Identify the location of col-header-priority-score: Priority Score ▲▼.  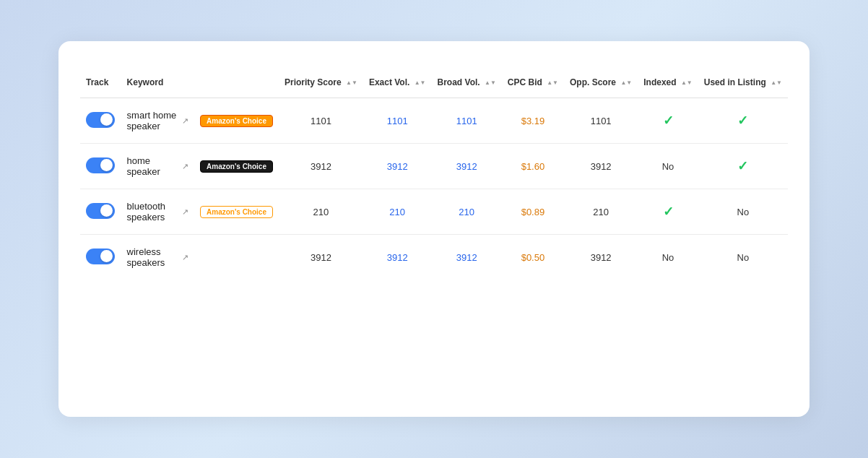
(321, 84).